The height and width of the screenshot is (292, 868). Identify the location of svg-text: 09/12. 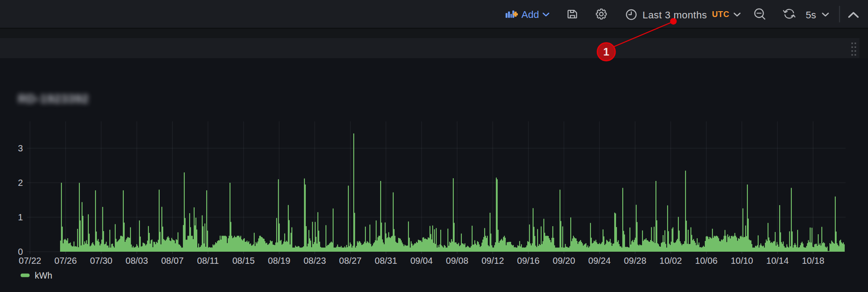
(493, 261).